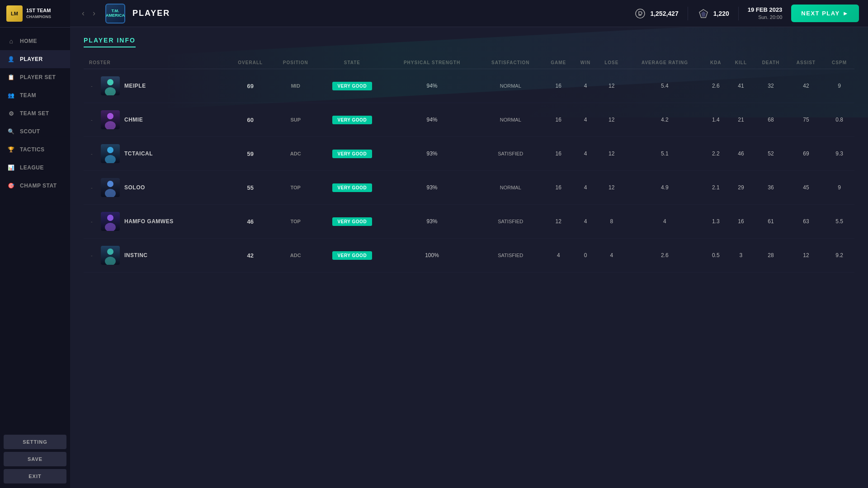 The image size is (868, 488). I want to click on sidebar-item-player: PLAYER, so click(35, 59).